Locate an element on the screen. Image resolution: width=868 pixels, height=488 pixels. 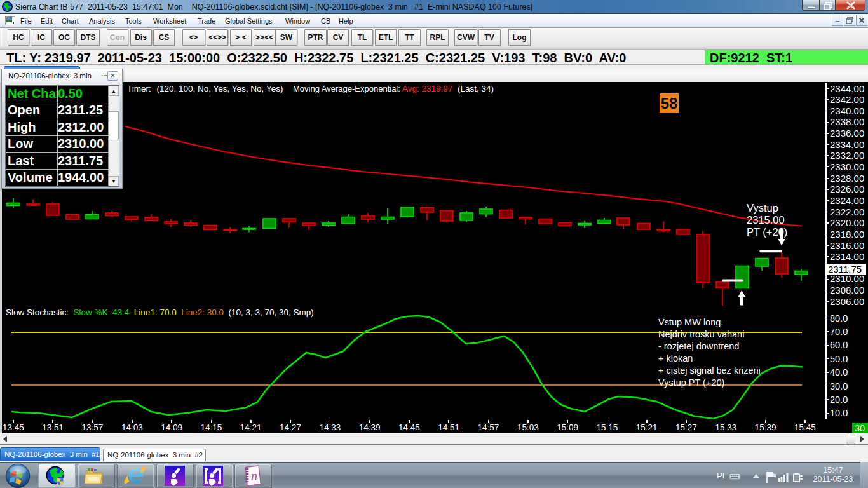
svg-text: 30 is located at coordinates (860, 428).